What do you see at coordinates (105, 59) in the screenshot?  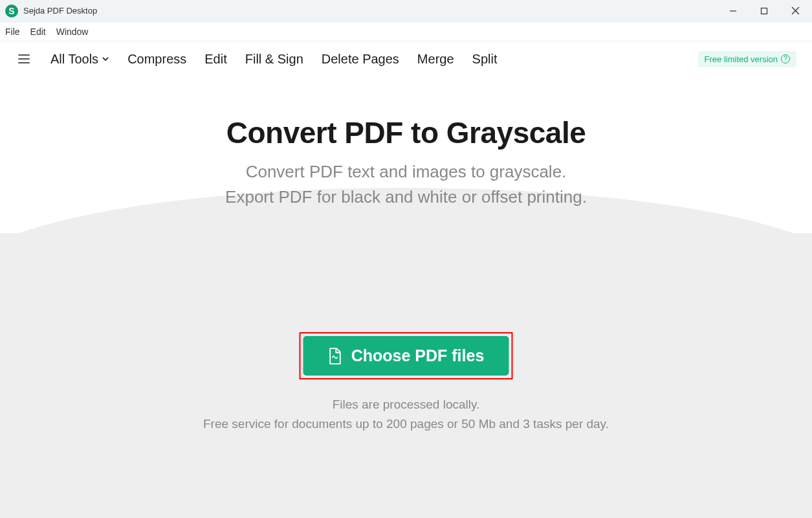 I see `chevron-down-icon` at bounding box center [105, 59].